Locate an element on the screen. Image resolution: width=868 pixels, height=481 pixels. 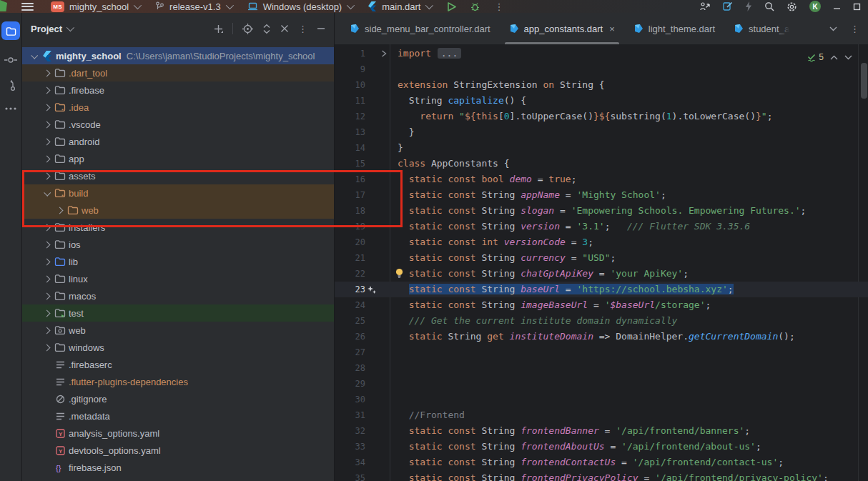
tab-options-icon: ⋮ is located at coordinates (855, 29).